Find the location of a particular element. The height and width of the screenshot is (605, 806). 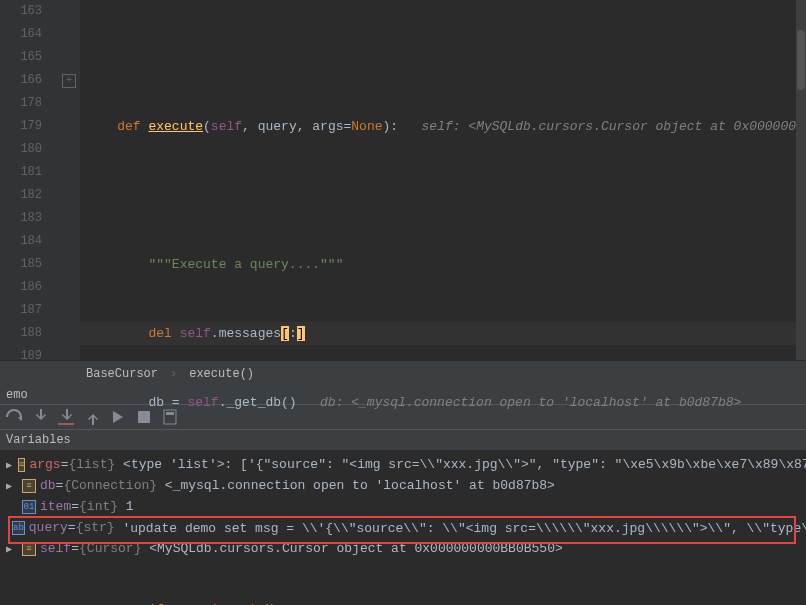

line-num: 164 is located at coordinates (21, 34).